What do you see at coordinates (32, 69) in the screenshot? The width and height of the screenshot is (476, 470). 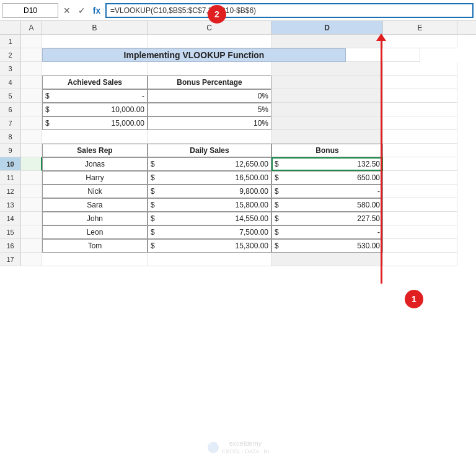 I see `cell-a3` at bounding box center [32, 69].